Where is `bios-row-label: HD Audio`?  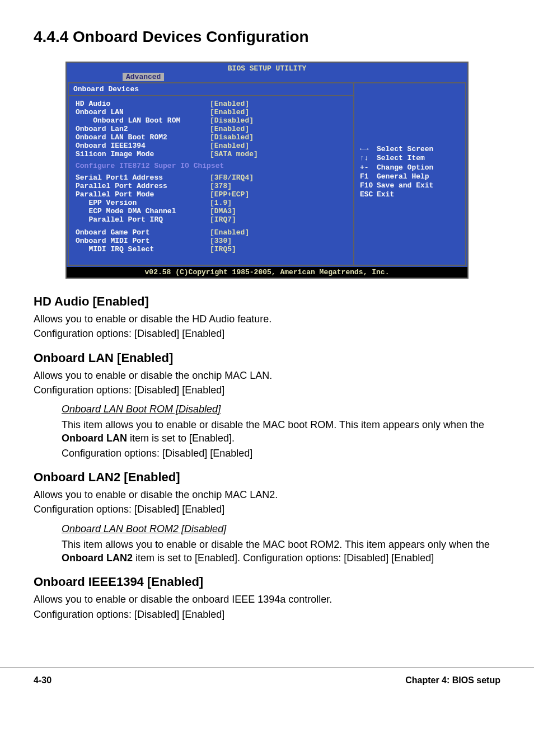
bios-row-label: HD Audio is located at coordinates (143, 104).